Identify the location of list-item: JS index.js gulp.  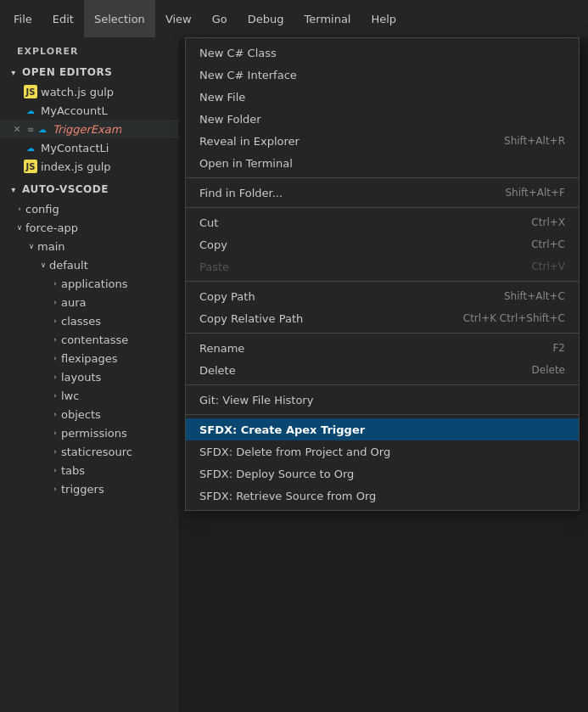
(89, 166).